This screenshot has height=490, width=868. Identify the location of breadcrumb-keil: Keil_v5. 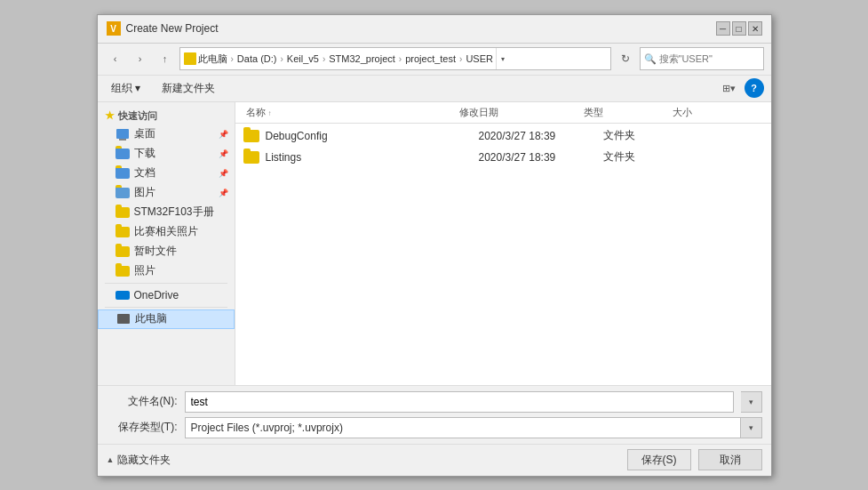
(303, 59).